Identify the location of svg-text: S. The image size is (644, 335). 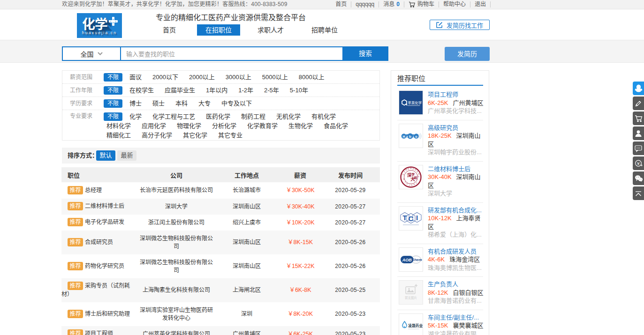
(404, 171).